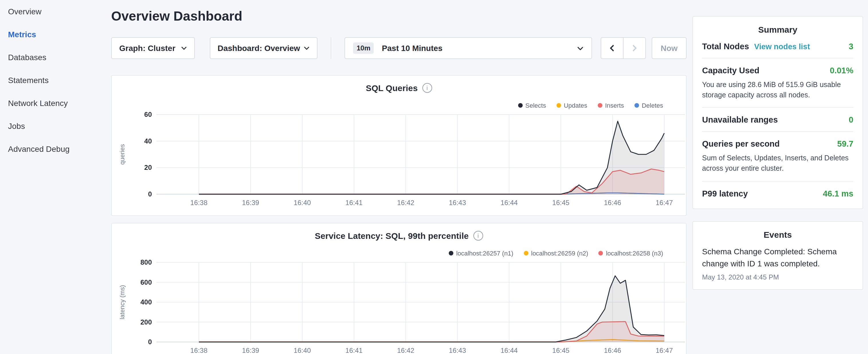  Describe the element at coordinates (364, 48) in the screenshot. I see `time-range-badge: 10m` at that location.